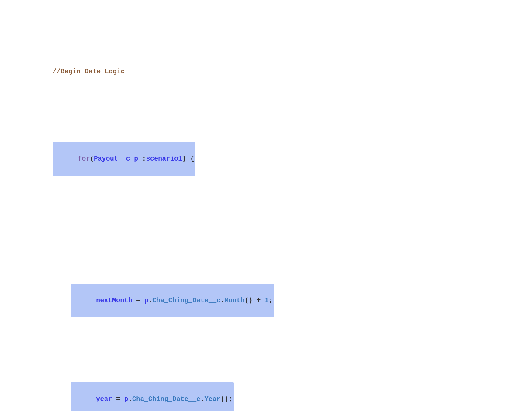 The height and width of the screenshot is (411, 532). What do you see at coordinates (284, 301) in the screenshot?
I see `nextmonth-assign-line: nextMonth = p.Cha_Ching_Date__c.Month() …` at bounding box center [284, 301].